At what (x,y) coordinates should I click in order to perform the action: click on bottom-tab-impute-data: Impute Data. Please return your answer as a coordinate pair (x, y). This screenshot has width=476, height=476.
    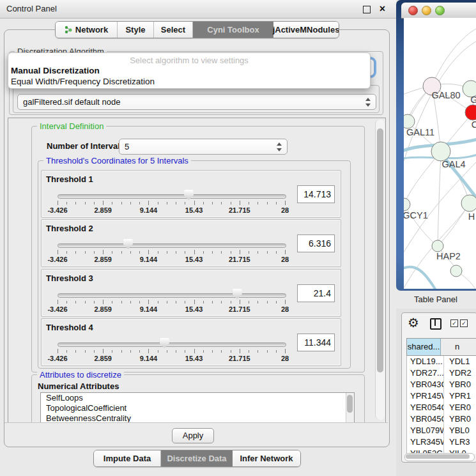
    Looking at the image, I should click on (128, 459).